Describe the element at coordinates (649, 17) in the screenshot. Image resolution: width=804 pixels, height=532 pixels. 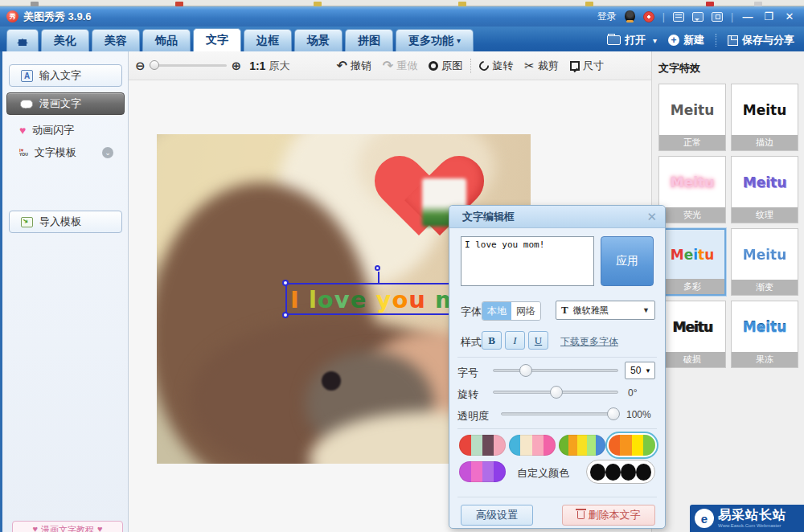
I see `weibo-icon` at that location.